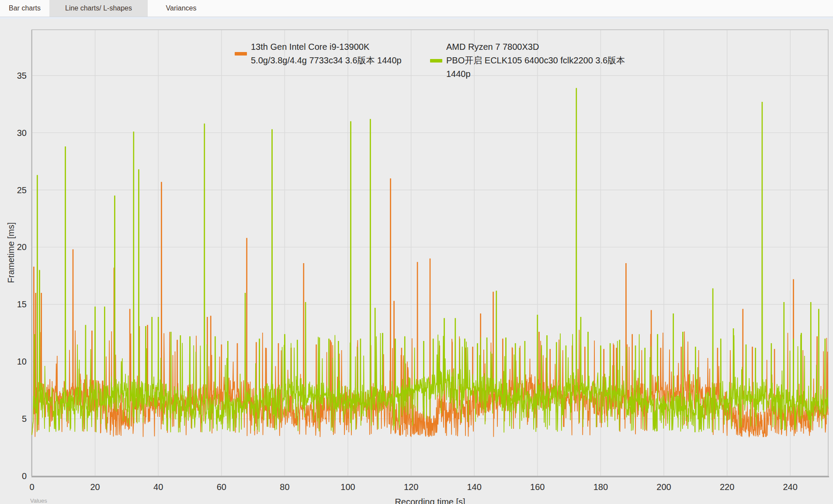 This screenshot has width=833, height=504. Describe the element at coordinates (727, 487) in the screenshot. I see `x-tick-label: 220` at that location.